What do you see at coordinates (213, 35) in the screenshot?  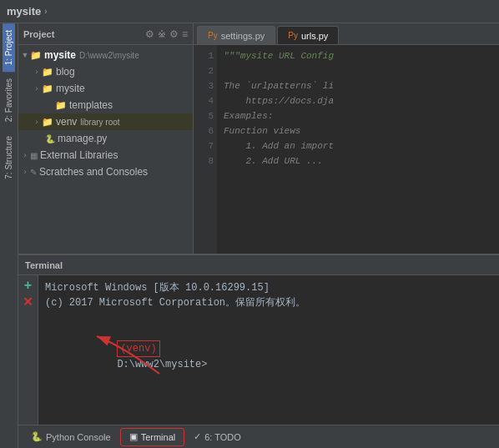 I see `settings-py-icon: Py` at bounding box center [213, 35].